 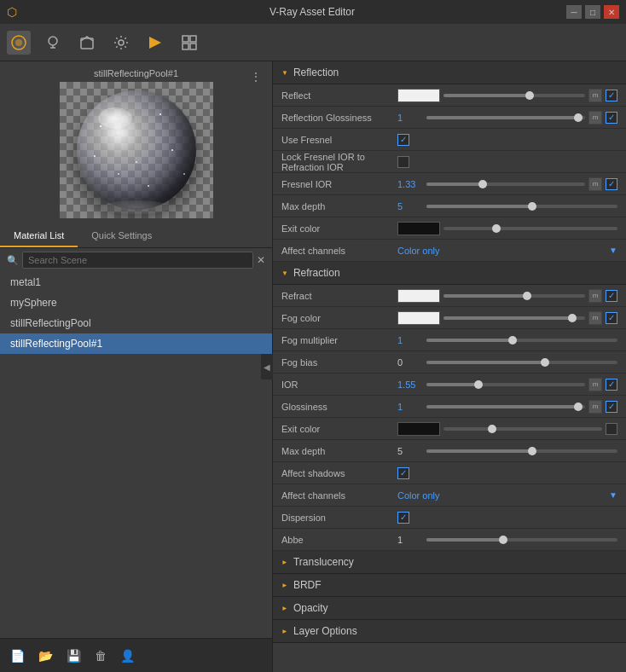 What do you see at coordinates (449, 206) in the screenshot?
I see `prop-row-max-depth-refl: Max depth 5` at bounding box center [449, 206].